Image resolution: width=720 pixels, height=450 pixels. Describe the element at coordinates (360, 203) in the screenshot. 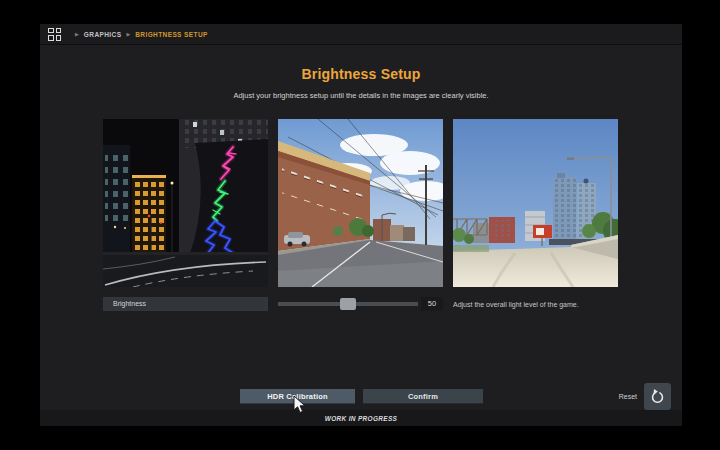

I see `daytime-street-image` at that location.